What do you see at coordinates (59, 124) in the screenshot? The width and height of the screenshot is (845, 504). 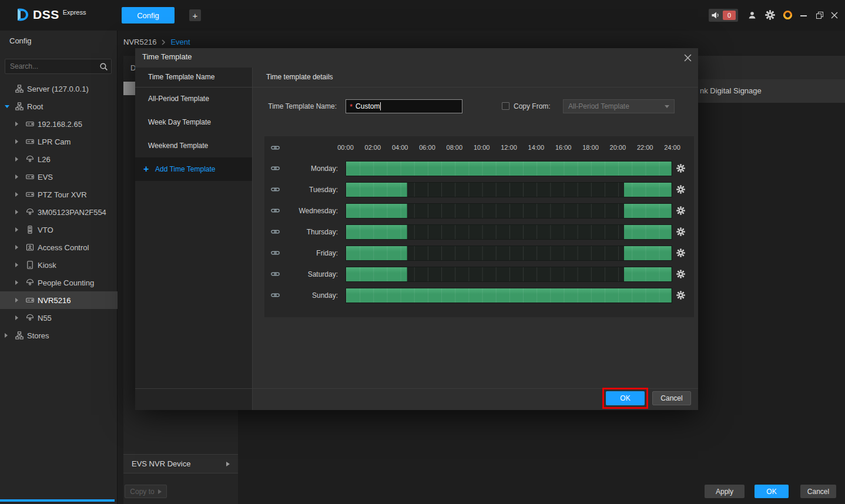 I see `tree-item-192-168-2-65: 192.168.2.65` at bounding box center [59, 124].